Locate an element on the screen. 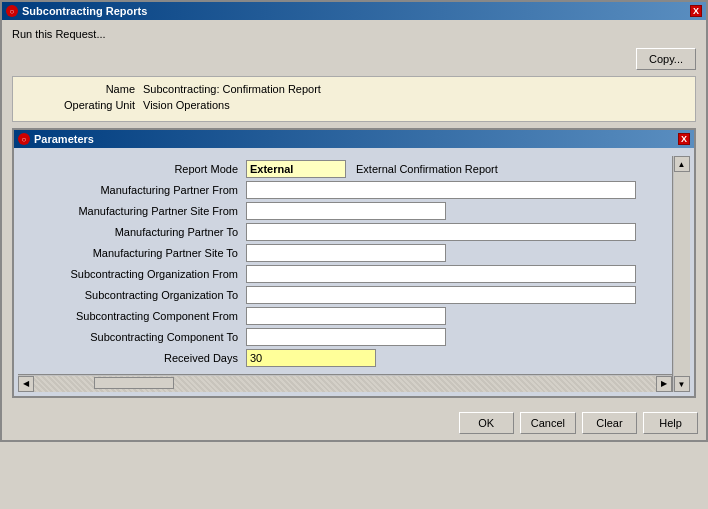 This screenshot has width=708, height=509. name-row: Name Subcontracting: Confirmation Report is located at coordinates (354, 89).